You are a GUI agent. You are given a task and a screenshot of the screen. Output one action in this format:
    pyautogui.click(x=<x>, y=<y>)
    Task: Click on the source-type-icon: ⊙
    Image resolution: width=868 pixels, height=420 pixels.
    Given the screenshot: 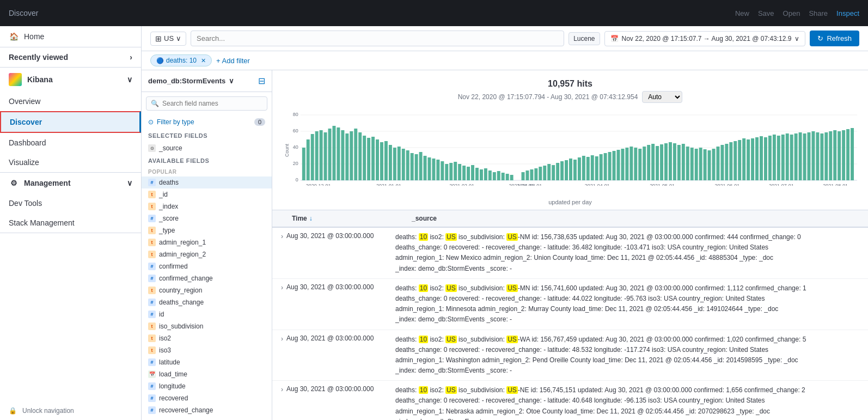 What is the action you would take?
    pyautogui.click(x=152, y=148)
    